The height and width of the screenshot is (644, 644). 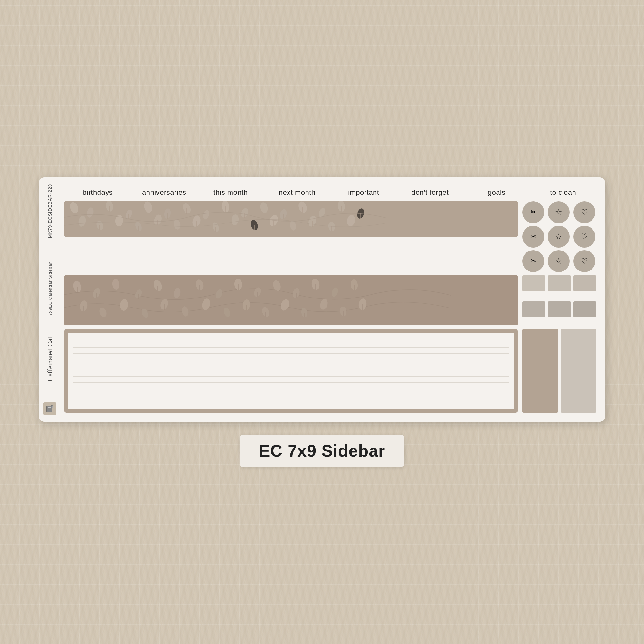 What do you see at coordinates (533, 212) in the screenshot?
I see `circle-sticker-scissors-1: ✂` at bounding box center [533, 212].